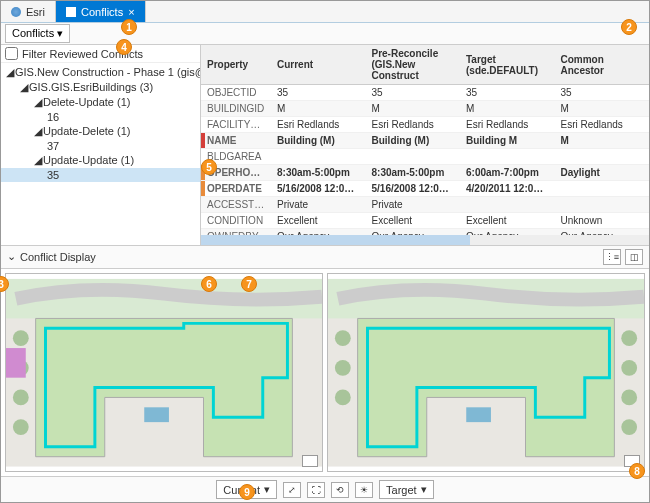  I want to click on tab-strip: Esri Conflicts ×, so click(325, 12).